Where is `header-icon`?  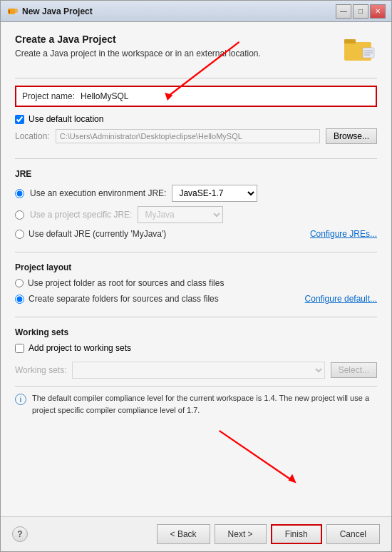 header-icon is located at coordinates (360, 48).